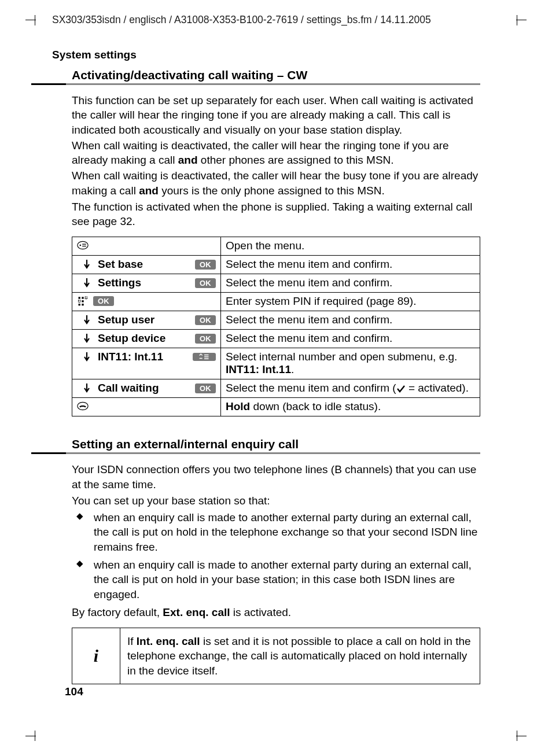  What do you see at coordinates (277, 246) in the screenshot?
I see `table-row: Open the menu.` at bounding box center [277, 246].